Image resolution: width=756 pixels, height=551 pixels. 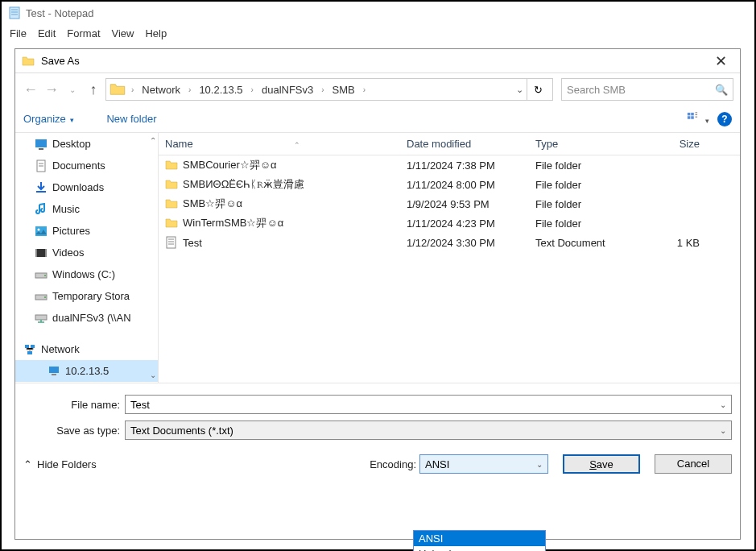 I want to click on nav-music: Music, so click(x=87, y=209).